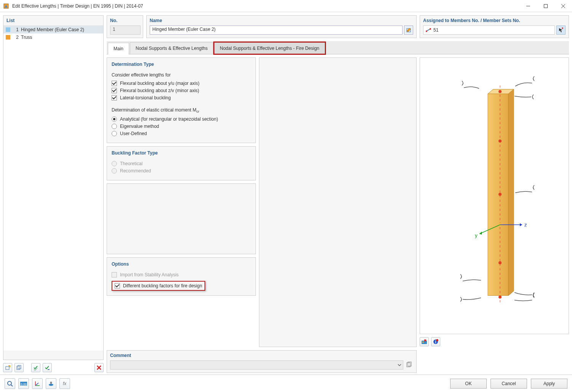  What do you see at coordinates (436, 30) in the screenshot?
I see `assigned-value: 51` at bounding box center [436, 30].